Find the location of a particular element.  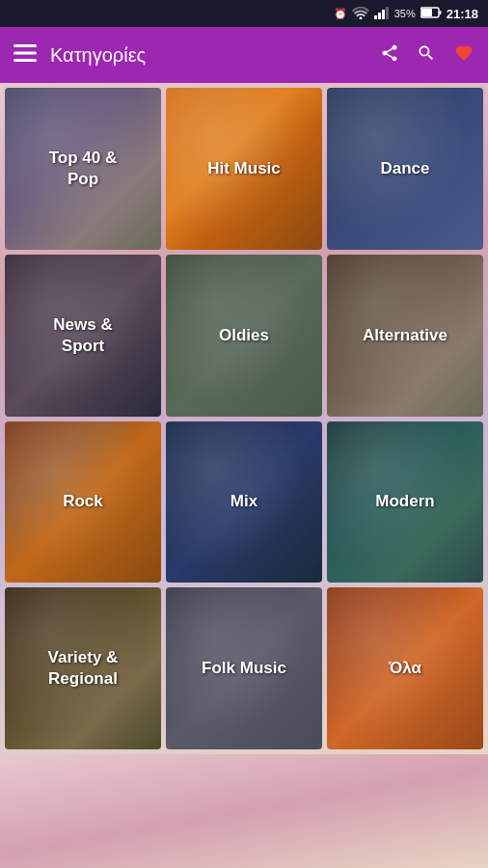

category-top40: Top 40 &Pop is located at coordinates (83, 169).